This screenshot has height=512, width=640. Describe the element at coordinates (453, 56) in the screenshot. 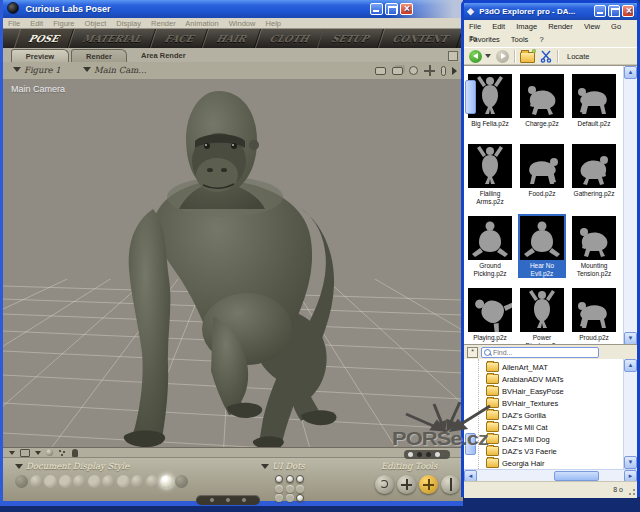

I see `dock-icon` at that location.